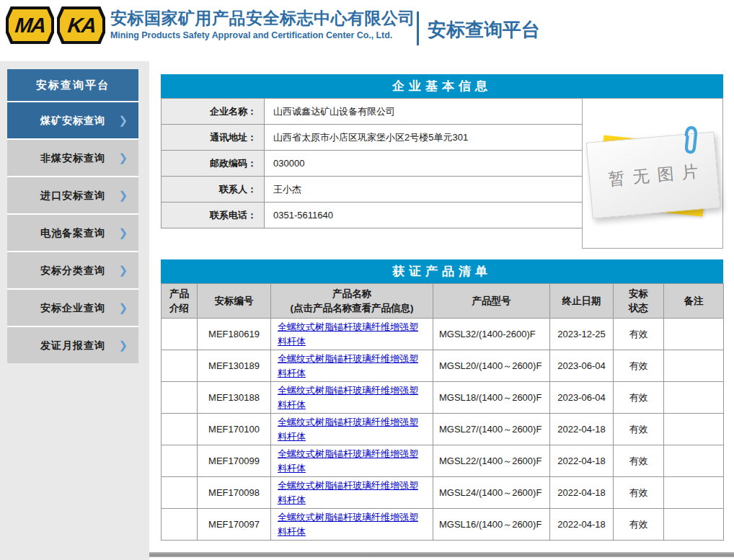  What do you see at coordinates (443, 301) in the screenshot?
I see `products-header-row: 产品介绍安标编号产品名称(点击产品名称查看产品信息)产品型号终止日期安标状态备注` at bounding box center [443, 301].